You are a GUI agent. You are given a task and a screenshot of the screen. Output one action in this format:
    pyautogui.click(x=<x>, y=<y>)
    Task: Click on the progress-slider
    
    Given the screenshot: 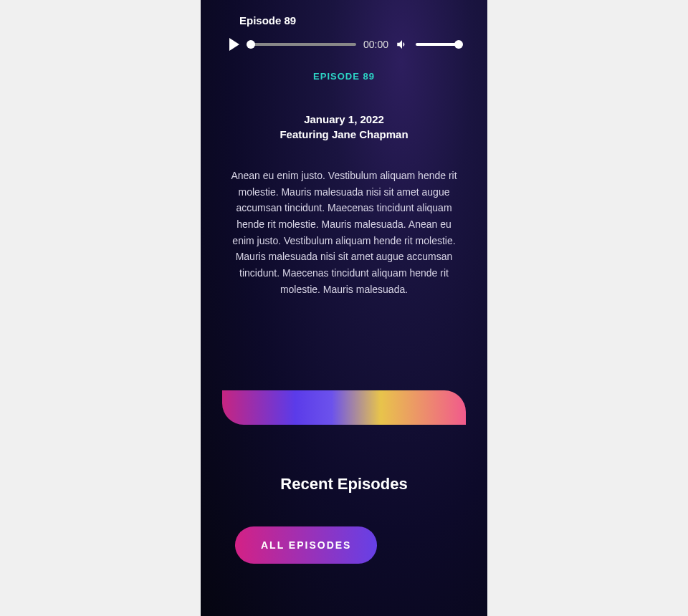 What is the action you would take?
    pyautogui.click(x=301, y=44)
    